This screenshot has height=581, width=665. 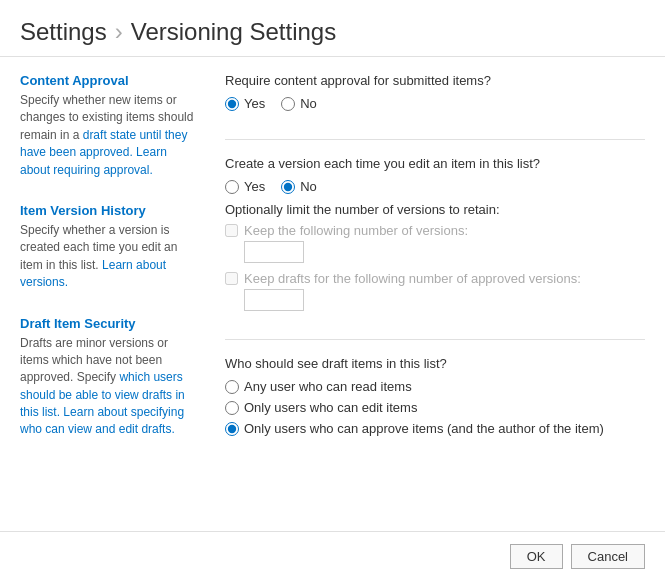 I want to click on page-title: Versioning Settings, so click(x=234, y=32).